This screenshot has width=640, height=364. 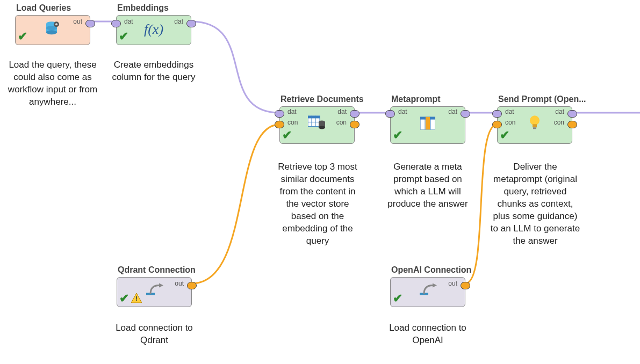 What do you see at coordinates (436, 270) in the screenshot?
I see `node-title: OpenAI Connection` at bounding box center [436, 270].